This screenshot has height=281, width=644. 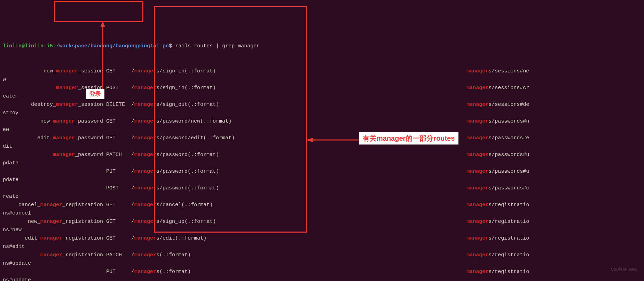 What do you see at coordinates (112, 46) in the screenshot?
I see `working-dir: /workspace/baogong/baogongpingtai-pc` at bounding box center [112, 46].